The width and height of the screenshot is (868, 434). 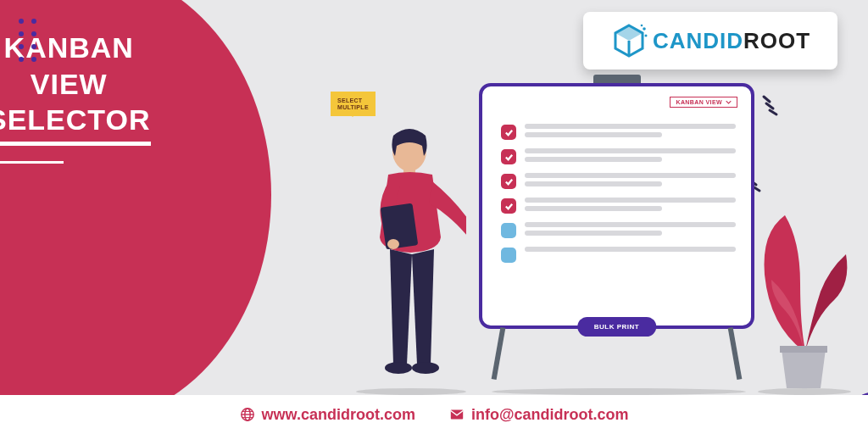 I want to click on person-illustration, so click(x=411, y=259).